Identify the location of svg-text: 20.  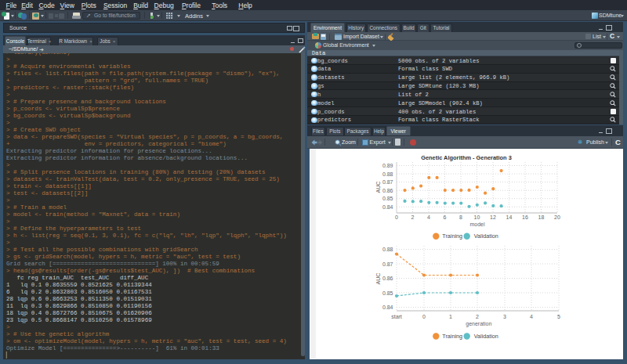
(557, 218).